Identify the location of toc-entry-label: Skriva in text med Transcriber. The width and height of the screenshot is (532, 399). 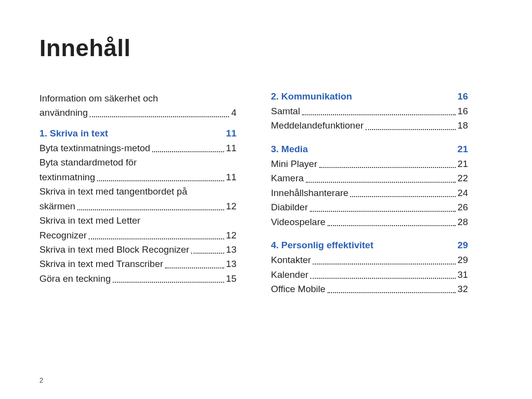
(101, 264).